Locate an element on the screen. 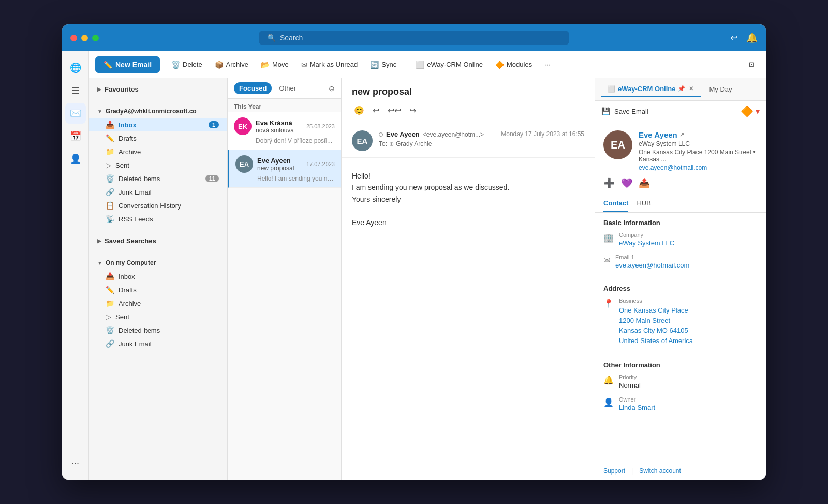 Image resolution: width=828 pixels, height=504 pixels. tab-myday: My Day is located at coordinates (720, 89).